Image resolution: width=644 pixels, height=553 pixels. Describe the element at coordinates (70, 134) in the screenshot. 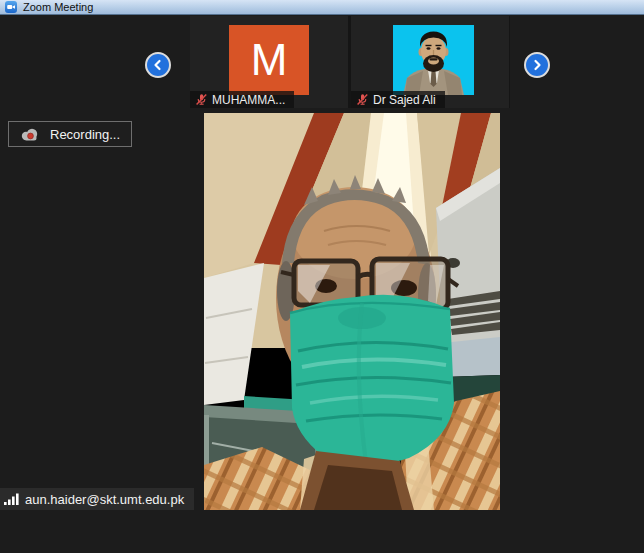

I see `recording-indicator: Recording...` at that location.